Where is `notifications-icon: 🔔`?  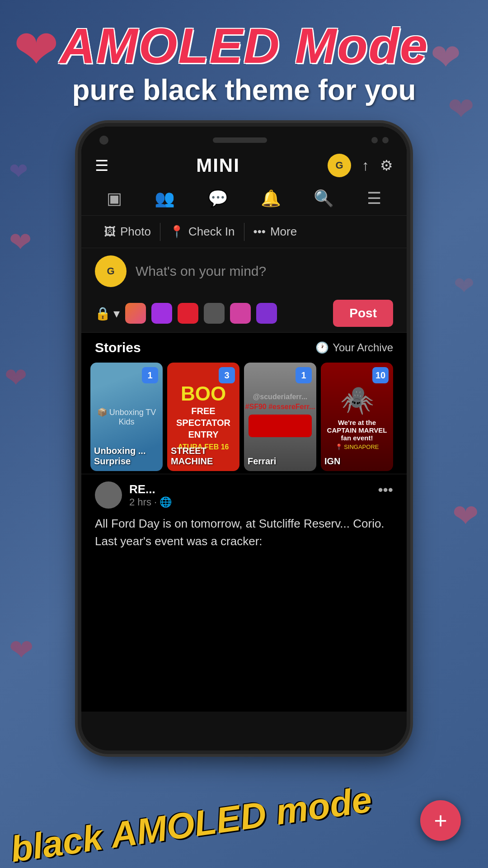 notifications-icon: 🔔 is located at coordinates (271, 198).